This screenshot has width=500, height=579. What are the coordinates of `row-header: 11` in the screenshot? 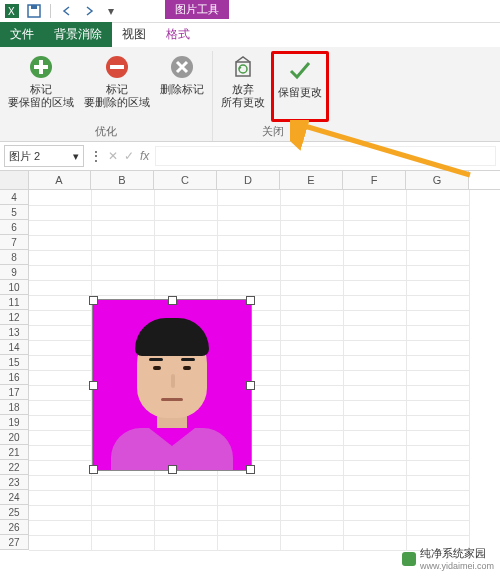 It's located at (14, 302).